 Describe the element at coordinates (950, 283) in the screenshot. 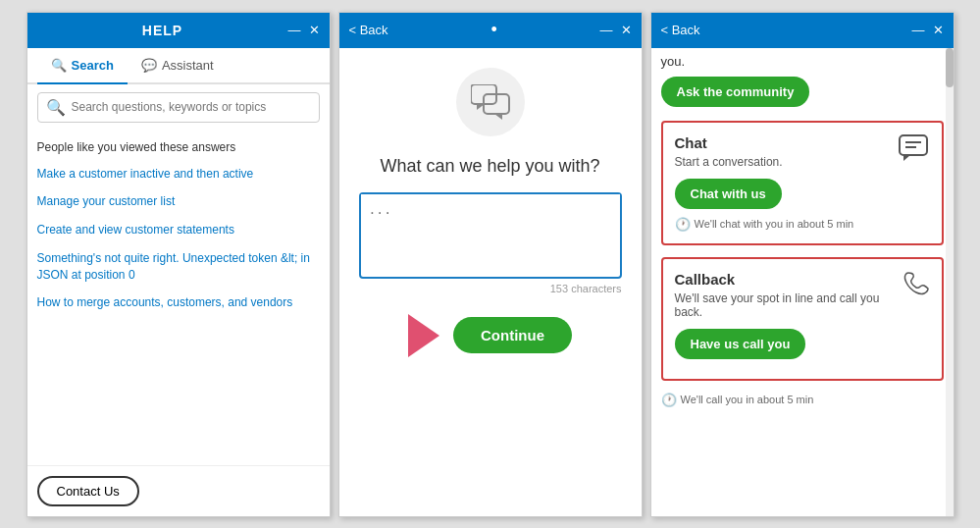

I see `scrollbar-track` at that location.